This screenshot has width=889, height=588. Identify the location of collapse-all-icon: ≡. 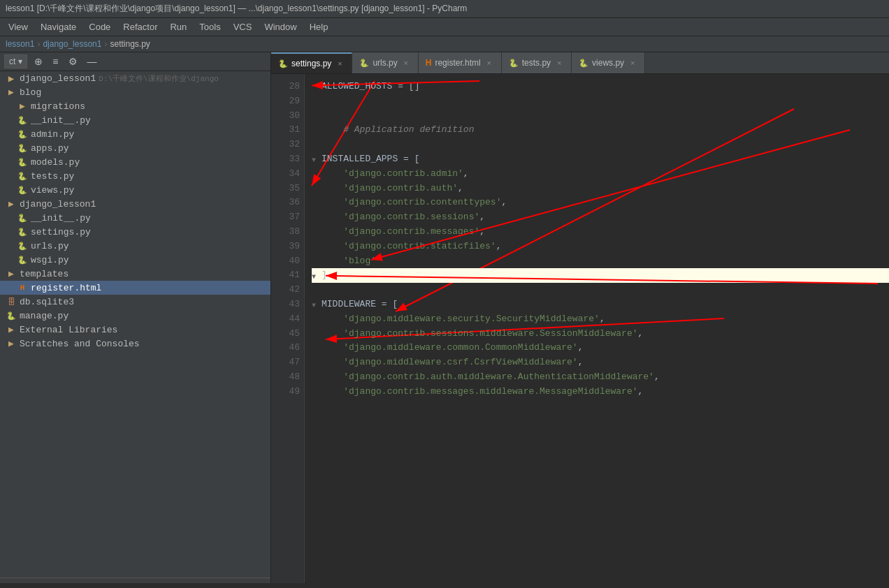
(55, 61).